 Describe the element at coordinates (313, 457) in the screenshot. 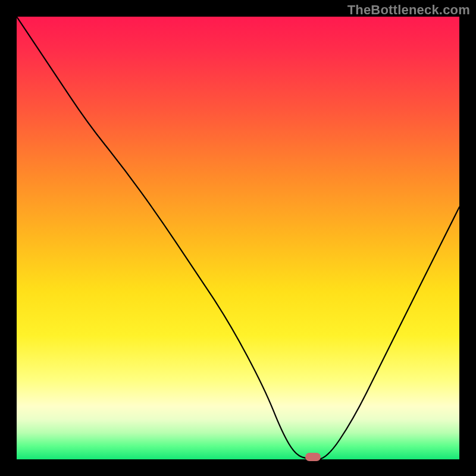

I see `optimum-marker` at that location.